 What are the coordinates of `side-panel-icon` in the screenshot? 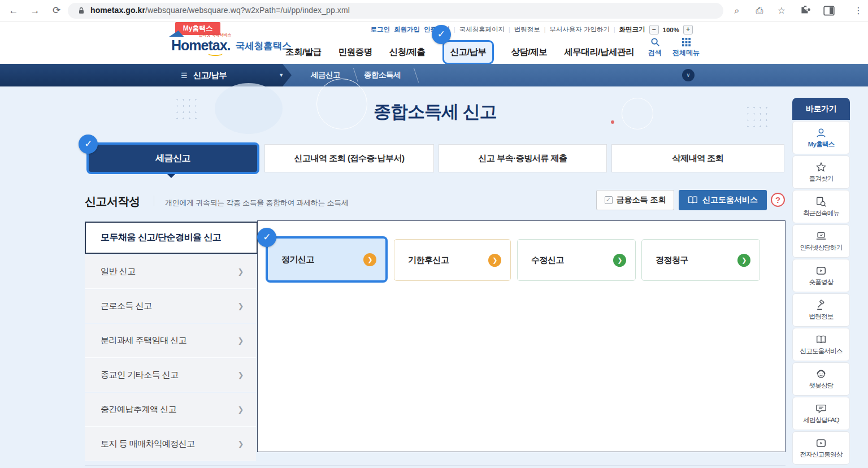 It's located at (829, 11).